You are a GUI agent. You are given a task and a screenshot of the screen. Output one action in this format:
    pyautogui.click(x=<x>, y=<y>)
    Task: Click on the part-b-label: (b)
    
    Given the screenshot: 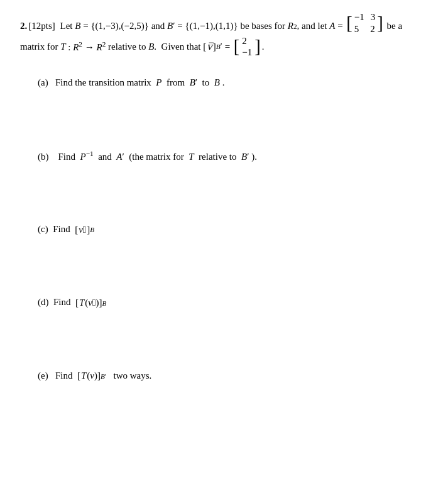 What is the action you would take?
    pyautogui.click(x=43, y=157)
    